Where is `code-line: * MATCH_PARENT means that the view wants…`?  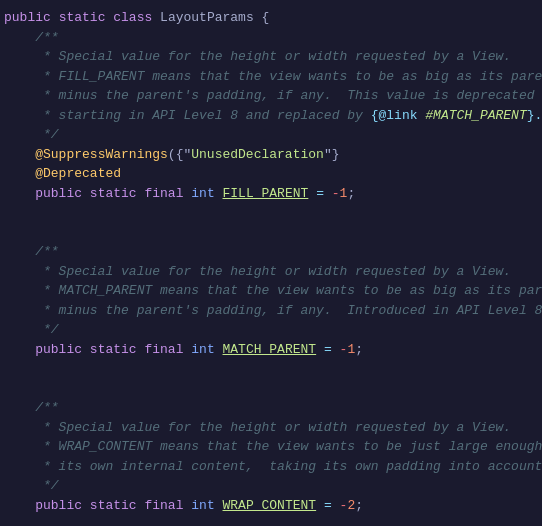 code-line: * MATCH_PARENT means that the view wants… is located at coordinates (271, 291).